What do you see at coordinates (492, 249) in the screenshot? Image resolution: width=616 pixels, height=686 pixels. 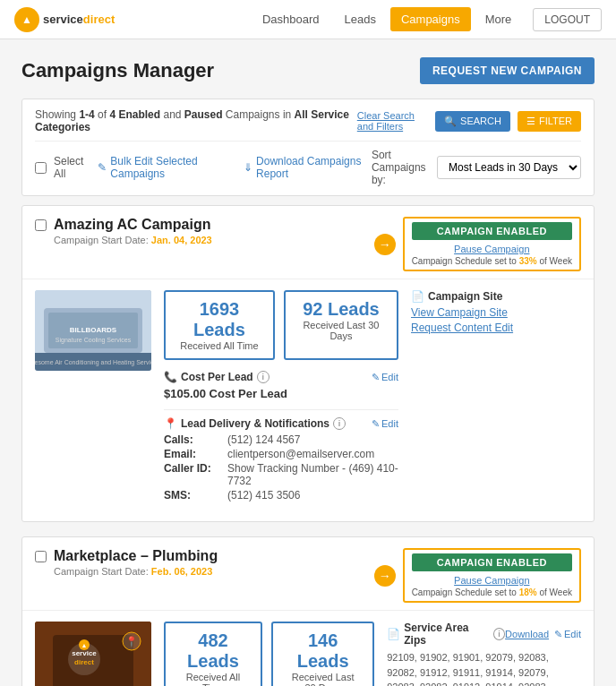 I see `pause-campaign-link-ac: Pause Campaign` at bounding box center [492, 249].